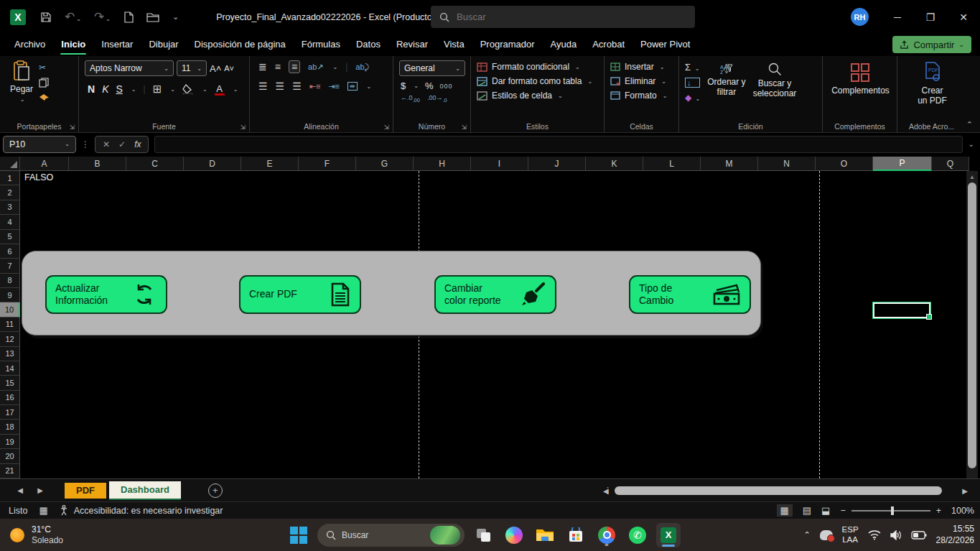 The image size is (980, 551). Describe the element at coordinates (155, 164) in the screenshot. I see `column-header-c: C` at that location.